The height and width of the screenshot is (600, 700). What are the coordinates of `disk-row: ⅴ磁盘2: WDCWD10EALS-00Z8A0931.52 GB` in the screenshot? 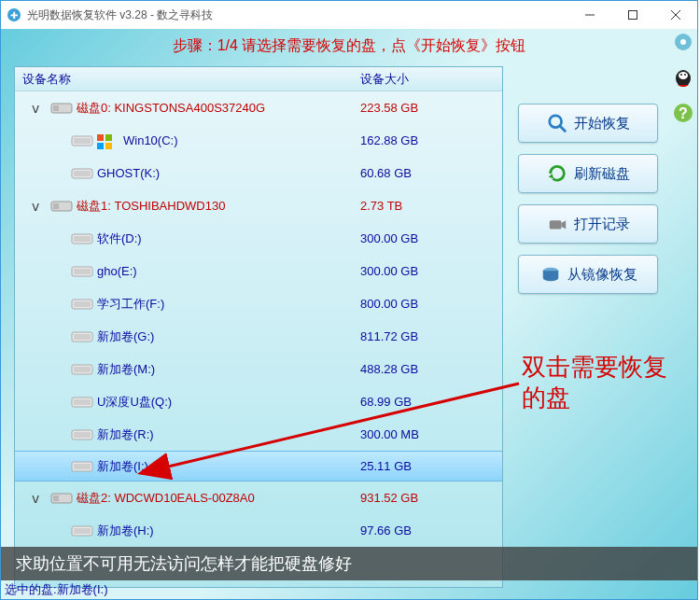 It's located at (259, 498).